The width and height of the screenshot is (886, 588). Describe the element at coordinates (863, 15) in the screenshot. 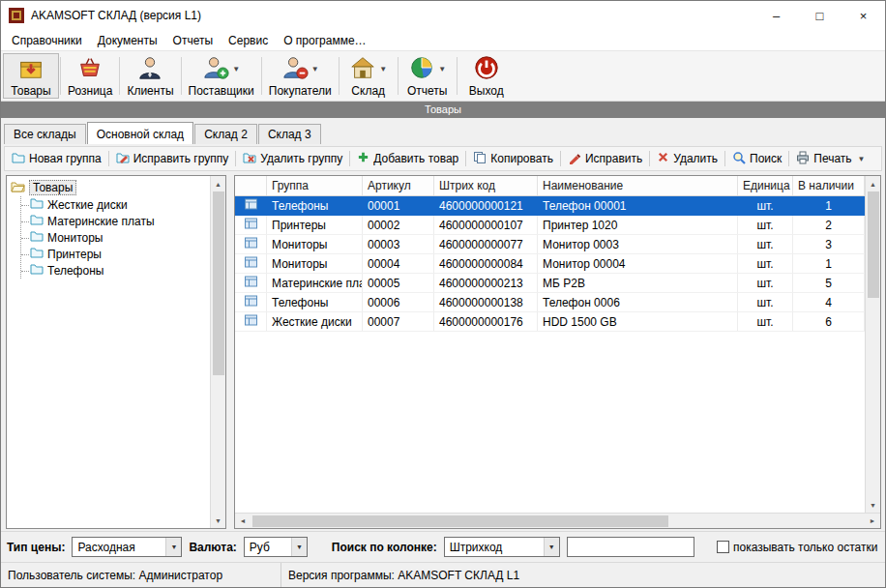

I see `close-button: ×` at that location.